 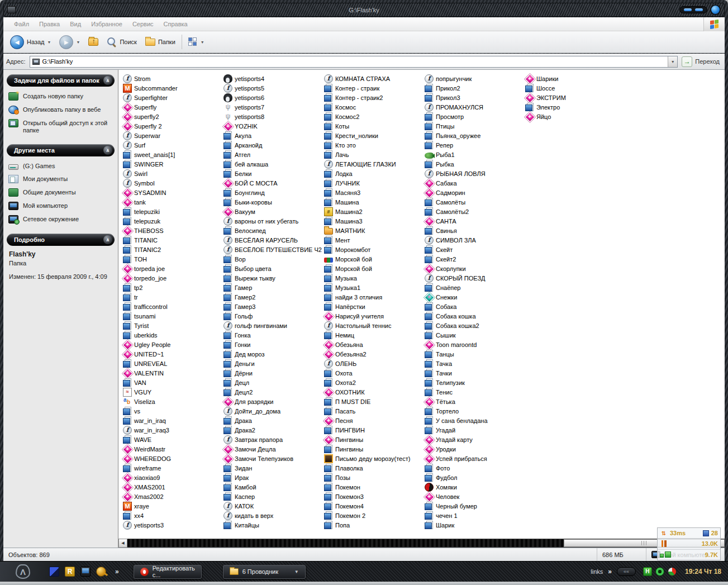 I want to click on file-item: Лачь, so click(x=374, y=154).